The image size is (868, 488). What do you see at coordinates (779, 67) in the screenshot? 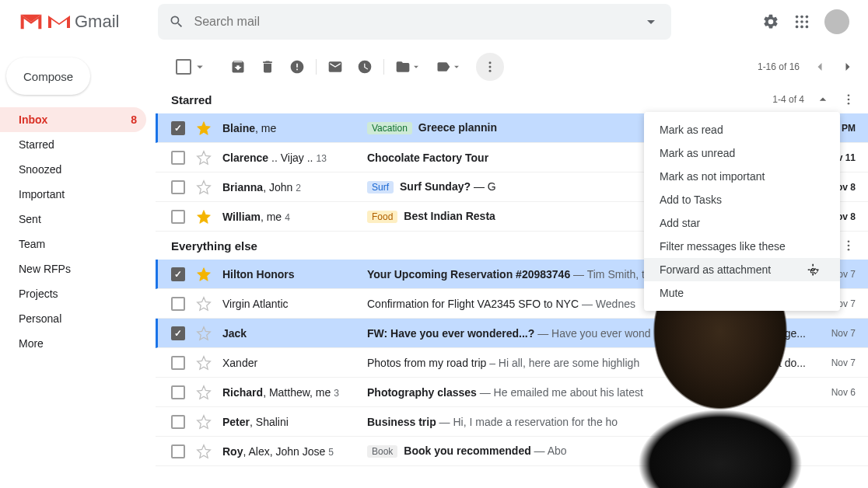
I see `pagination-label: 1-16 of 16` at bounding box center [779, 67].